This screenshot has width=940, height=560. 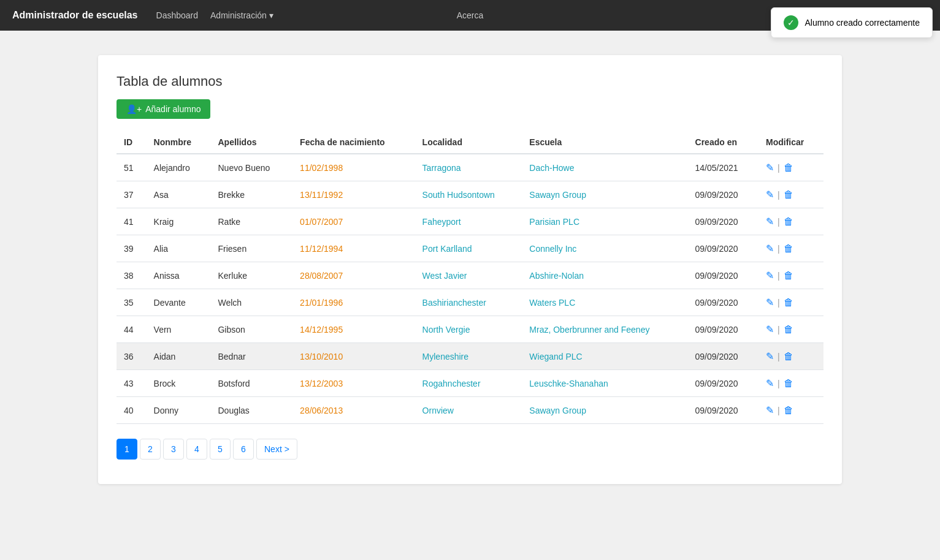 What do you see at coordinates (197, 449) in the screenshot?
I see `page-button-4: 4` at bounding box center [197, 449].